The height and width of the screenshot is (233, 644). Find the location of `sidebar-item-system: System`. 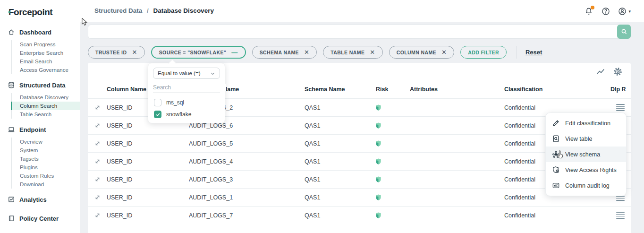

sidebar-item-system: System is located at coordinates (46, 150).